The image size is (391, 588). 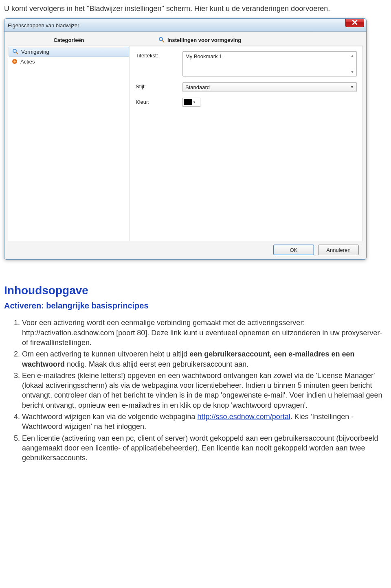 What do you see at coordinates (202, 333) in the screenshot?
I see `item-text: Voor een activering wordt een eenmalige …` at bounding box center [202, 333].